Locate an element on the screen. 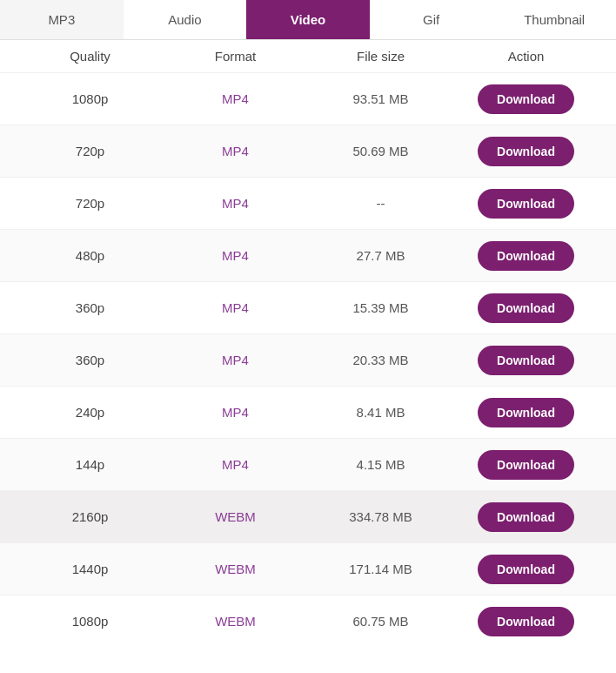  table-row: 144pMP44.15 MBDownload is located at coordinates (308, 464).